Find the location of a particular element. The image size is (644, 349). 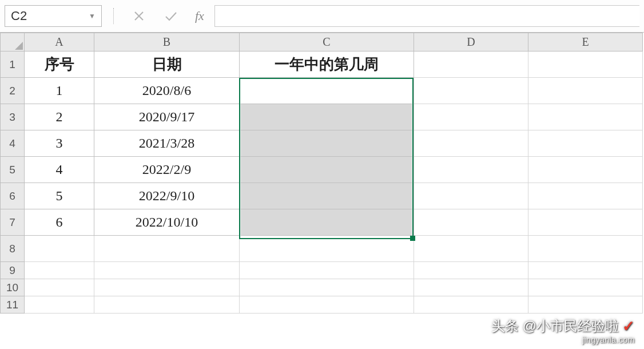

row-header: 1 is located at coordinates (13, 65).